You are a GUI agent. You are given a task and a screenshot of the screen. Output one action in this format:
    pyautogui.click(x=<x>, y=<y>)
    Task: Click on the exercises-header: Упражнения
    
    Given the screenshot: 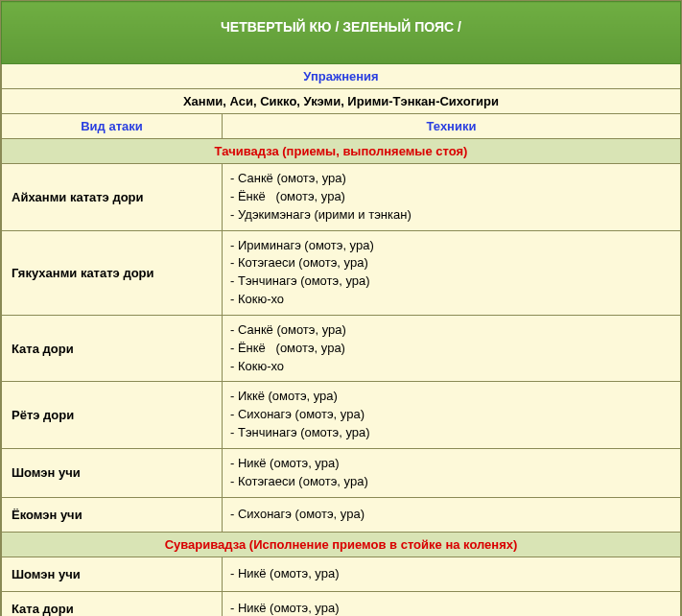 What is the action you would take?
    pyautogui.click(x=341, y=77)
    